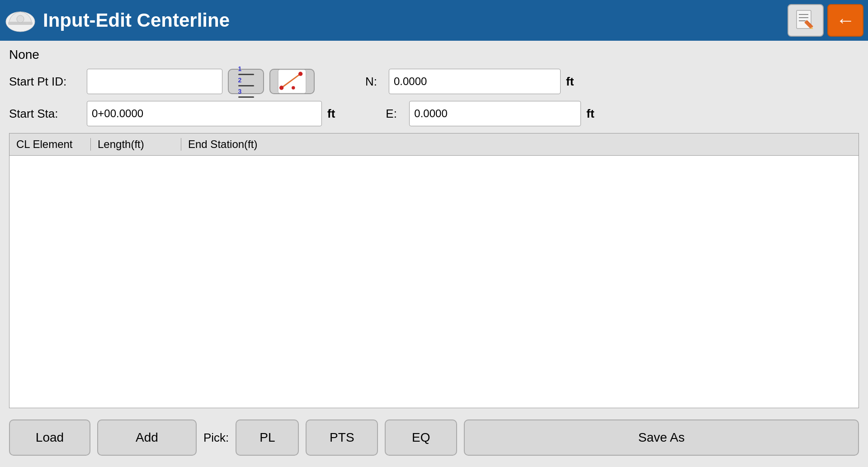 The height and width of the screenshot is (467, 868). What do you see at coordinates (216, 438) in the screenshot?
I see `pick-label: Pick:` at bounding box center [216, 438].